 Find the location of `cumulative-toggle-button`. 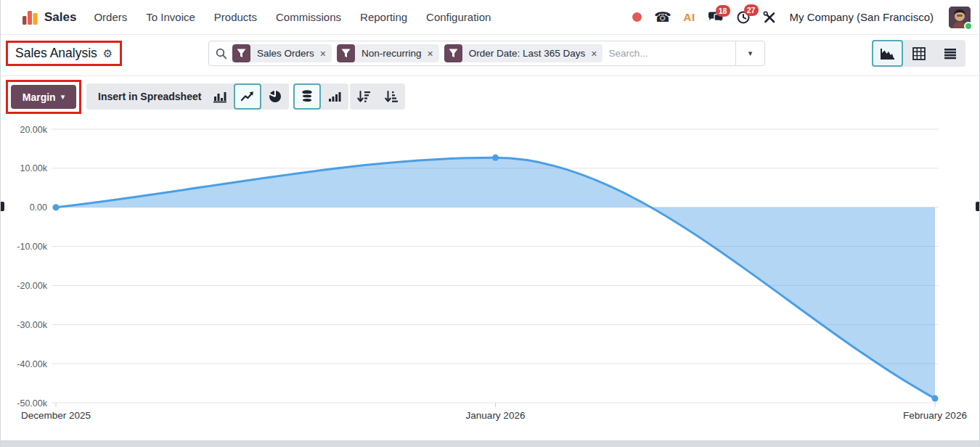

cumulative-toggle-button is located at coordinates (335, 97).